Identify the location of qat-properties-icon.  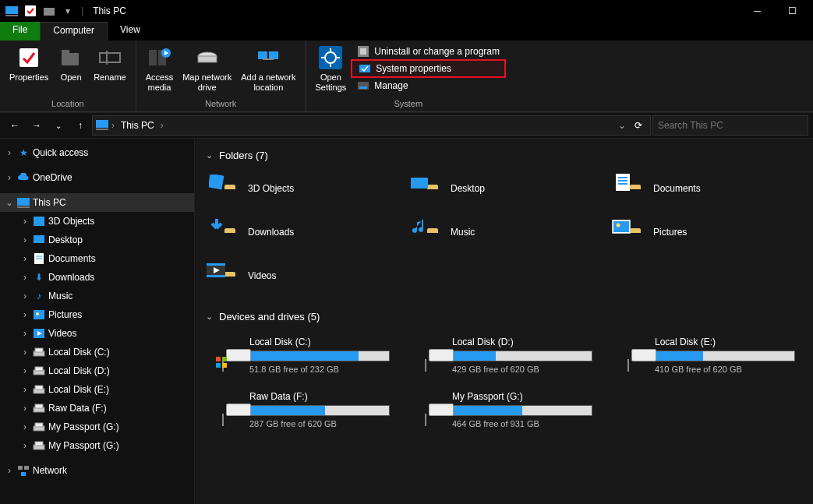
(30, 11).